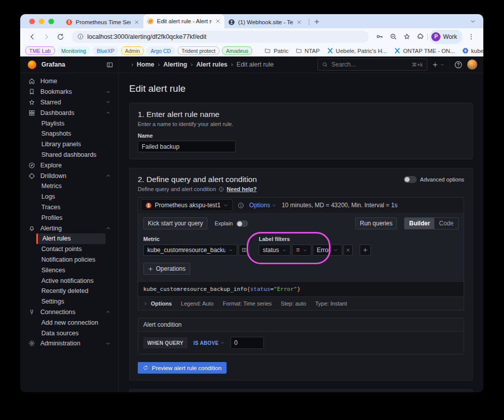 Image resolution: width=504 pixels, height=420 pixels. What do you see at coordinates (176, 65) in the screenshot?
I see `breadcrumb-link: Alerting` at bounding box center [176, 65].